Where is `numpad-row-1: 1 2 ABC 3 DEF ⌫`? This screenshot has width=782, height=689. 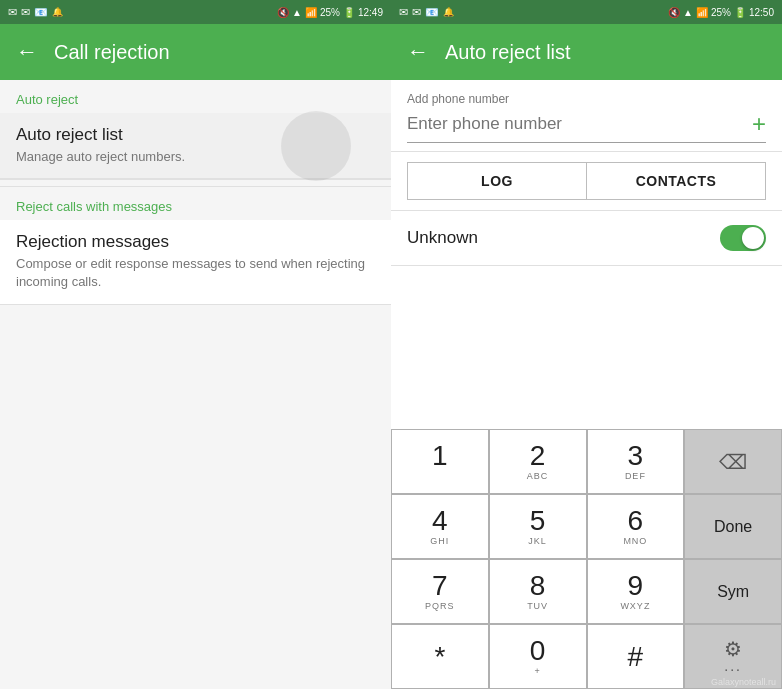 numpad-row-1: 1 2 ABC 3 DEF ⌫ is located at coordinates (586, 462).